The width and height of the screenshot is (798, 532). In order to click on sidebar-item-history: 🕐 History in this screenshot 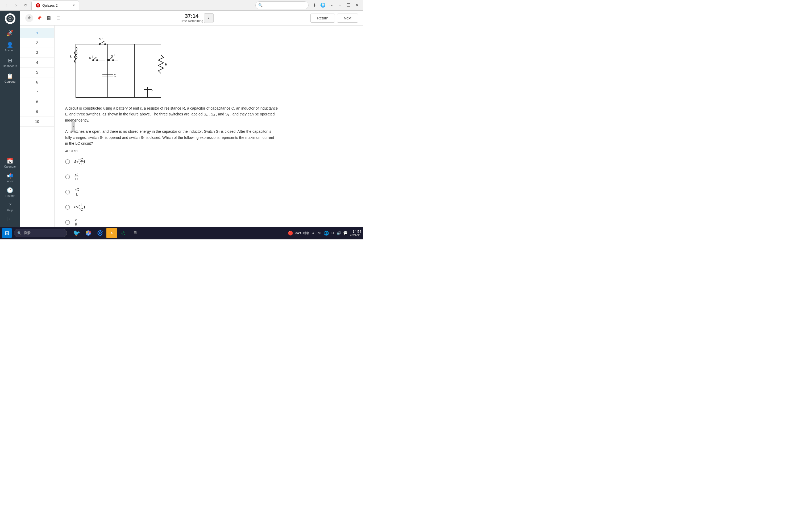, I will do `click(10, 192)`.